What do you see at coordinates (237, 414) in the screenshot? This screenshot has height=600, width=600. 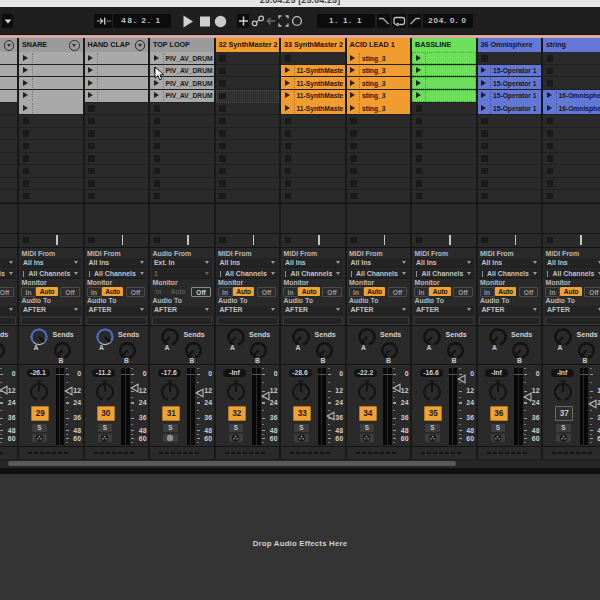 I see `track-activator: 32` at bounding box center [237, 414].